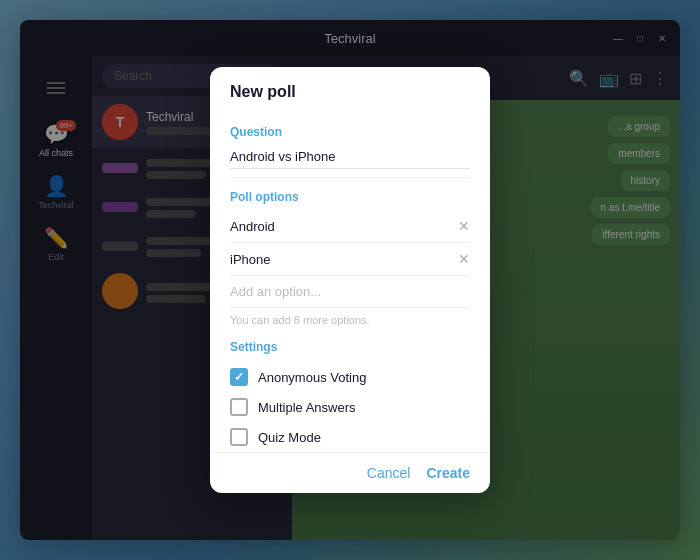  Describe the element at coordinates (350, 157) in the screenshot. I see `question-input: Android vs iPhone` at that location.